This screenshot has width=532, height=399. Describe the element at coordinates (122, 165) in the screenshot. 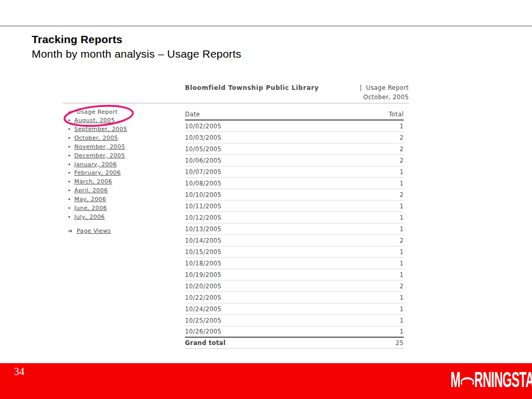

I see `sidebar-month-item: •January, 2006` at that location.